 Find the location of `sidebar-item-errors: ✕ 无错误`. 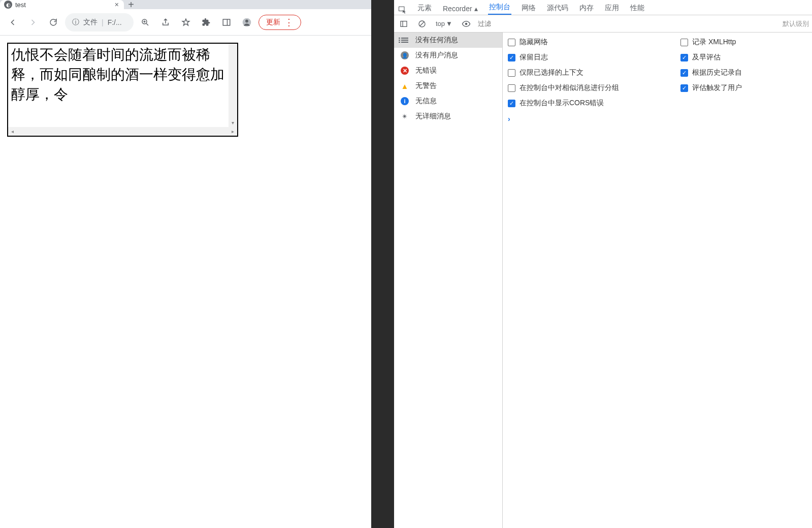

sidebar-item-errors: ✕ 无错误 is located at coordinates (448, 71).